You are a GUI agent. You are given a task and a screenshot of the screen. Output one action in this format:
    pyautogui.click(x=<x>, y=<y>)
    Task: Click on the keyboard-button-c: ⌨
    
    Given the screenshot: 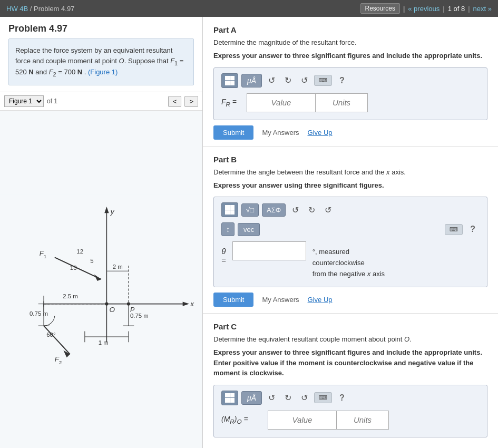 What is the action you would take?
    pyautogui.click(x=323, y=397)
    